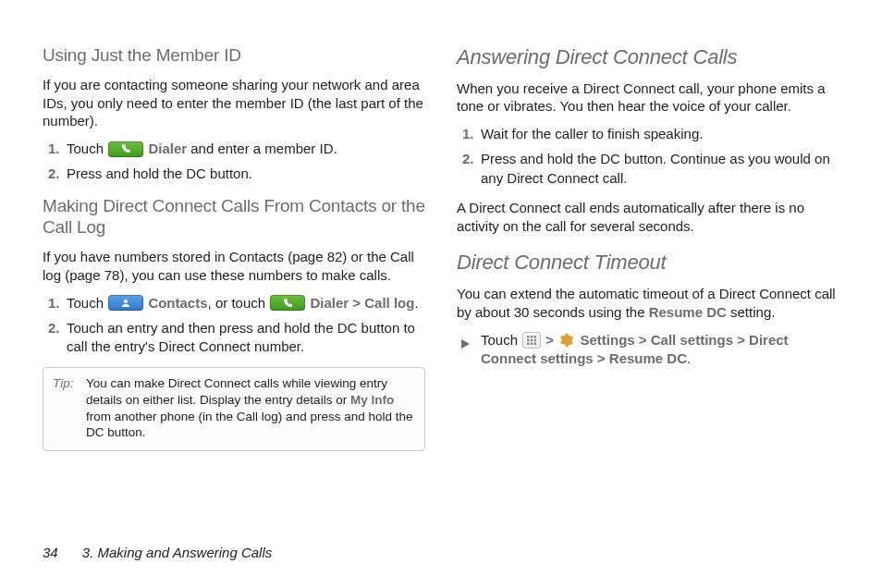  What do you see at coordinates (389, 303) in the screenshot?
I see `call-log-label: Call log` at bounding box center [389, 303].